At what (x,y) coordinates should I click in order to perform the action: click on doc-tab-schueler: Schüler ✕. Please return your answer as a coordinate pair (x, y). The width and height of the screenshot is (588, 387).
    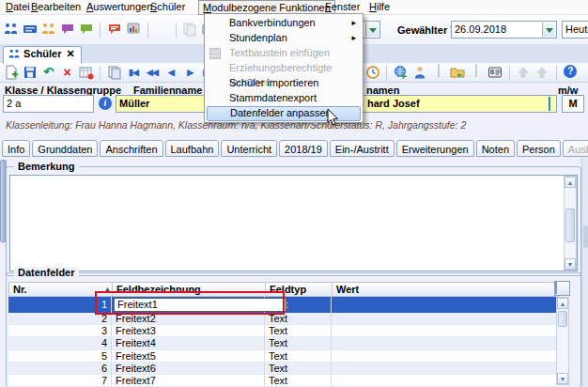
    Looking at the image, I should click on (42, 54).